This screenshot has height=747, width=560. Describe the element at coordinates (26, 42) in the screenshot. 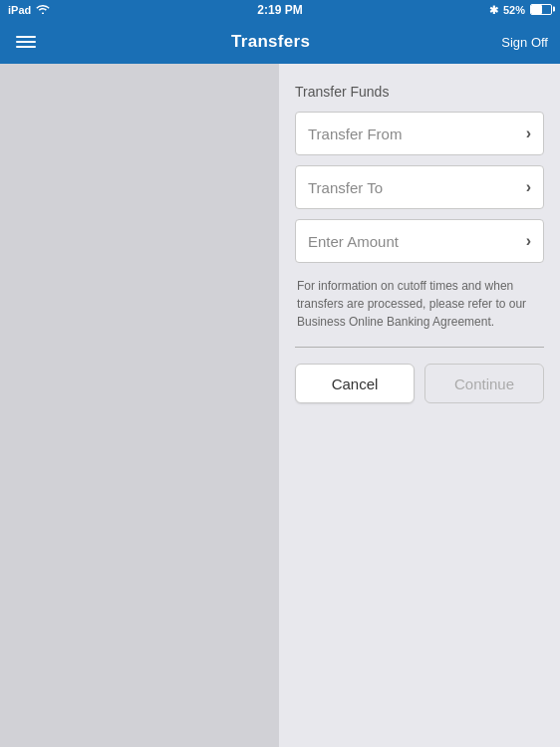

I see `menu-button` at that location.